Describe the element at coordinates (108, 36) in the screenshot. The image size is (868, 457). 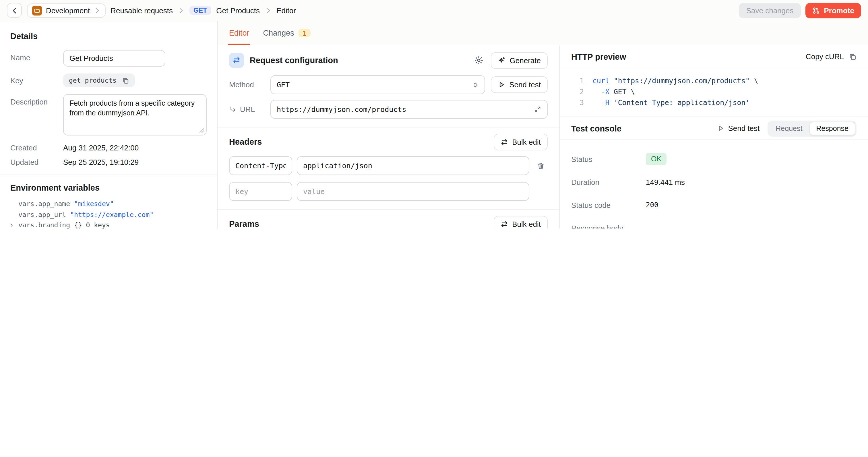
I see `details-title: Details` at that location.